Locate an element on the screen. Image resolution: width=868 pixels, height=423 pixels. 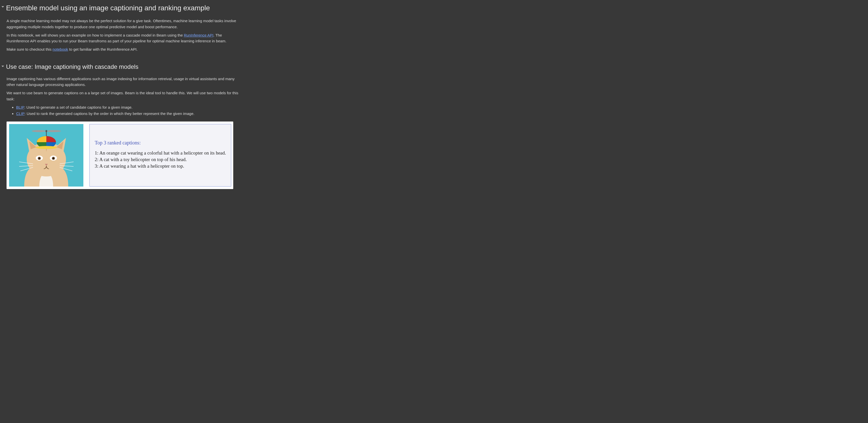
example-figure: Top 3 ranked captions: 1: An orange cat … is located at coordinates (120, 155).